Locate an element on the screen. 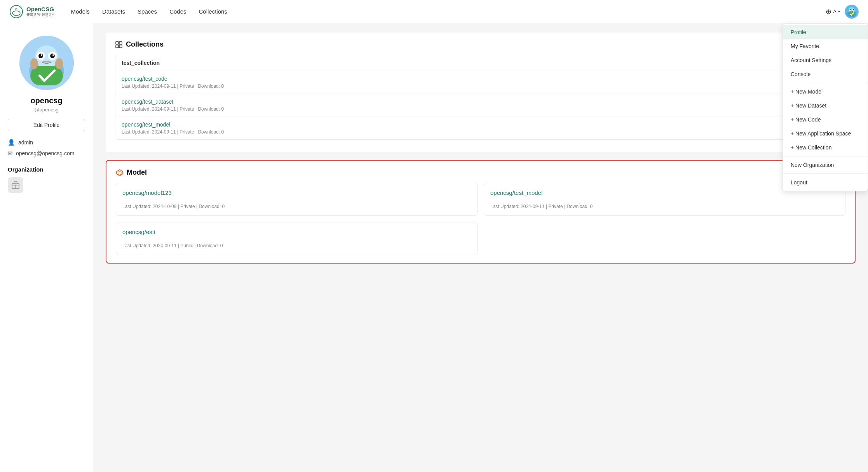  language-switcher: ⊕ A ▾ is located at coordinates (833, 12).